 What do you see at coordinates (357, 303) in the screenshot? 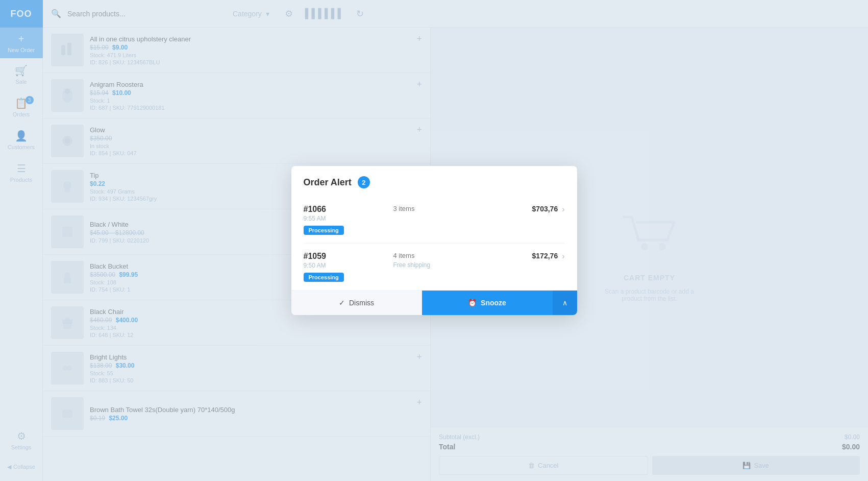
I see `dismiss-button: ✓ Dismiss` at bounding box center [357, 303].